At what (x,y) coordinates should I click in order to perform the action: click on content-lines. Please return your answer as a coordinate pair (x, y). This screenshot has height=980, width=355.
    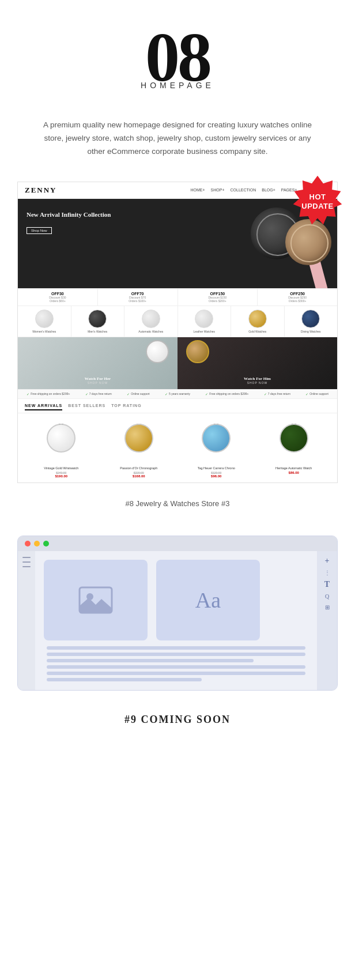
    Looking at the image, I should click on (176, 664).